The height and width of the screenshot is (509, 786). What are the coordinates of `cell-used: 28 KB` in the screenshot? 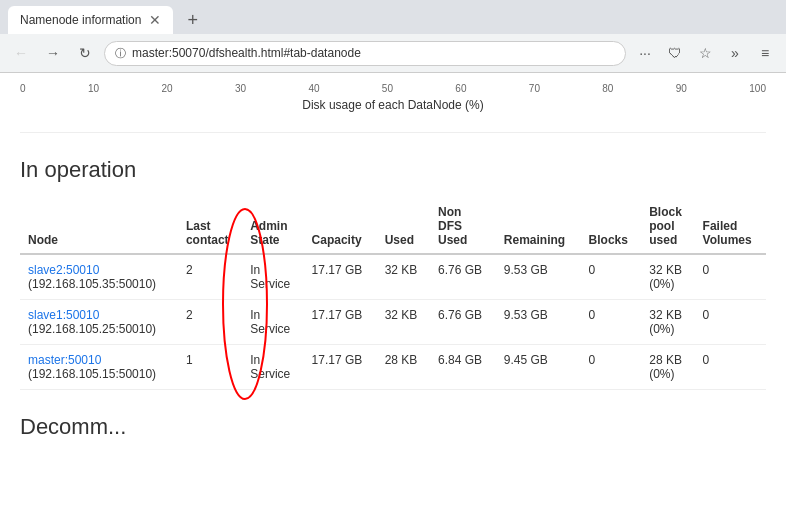 It's located at (404, 368).